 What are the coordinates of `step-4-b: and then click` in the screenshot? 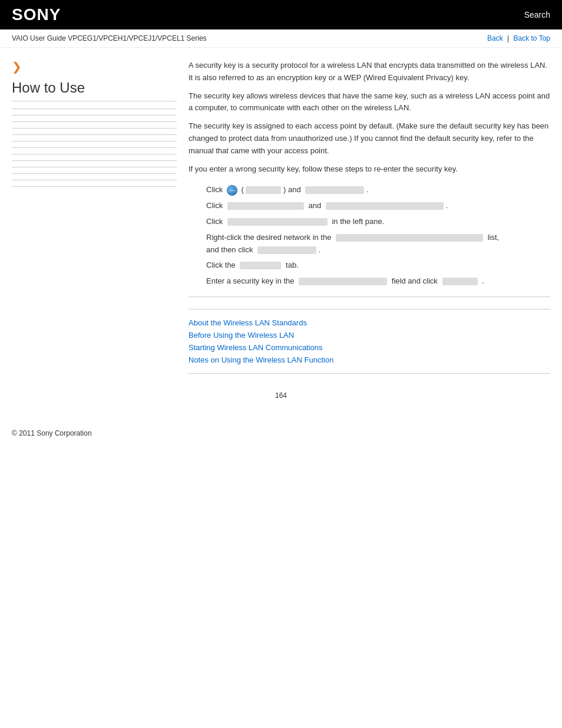 It's located at (230, 250).